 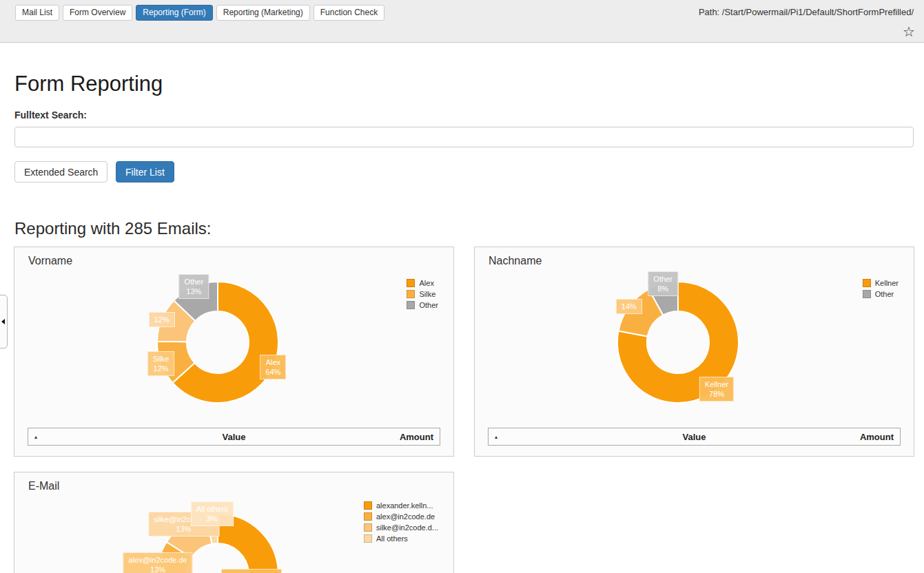 I want to click on legend-label: All others, so click(x=392, y=539).